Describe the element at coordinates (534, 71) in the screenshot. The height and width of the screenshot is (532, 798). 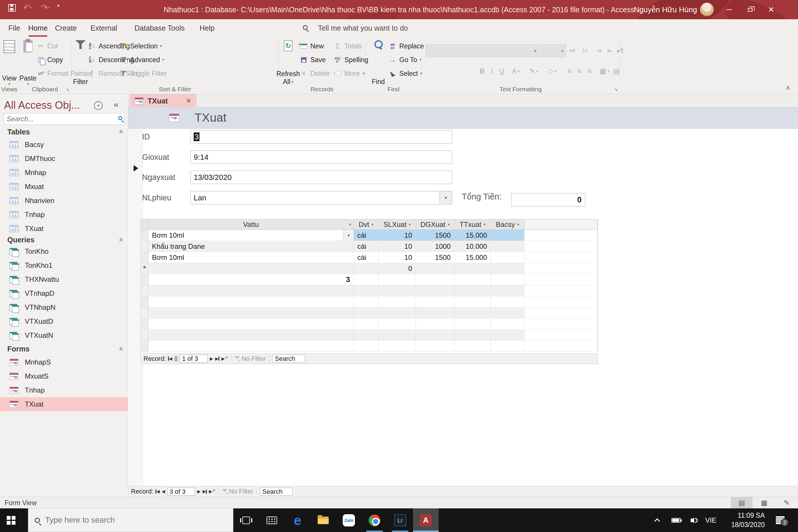
I see `highlight-button: ✎▾` at that location.